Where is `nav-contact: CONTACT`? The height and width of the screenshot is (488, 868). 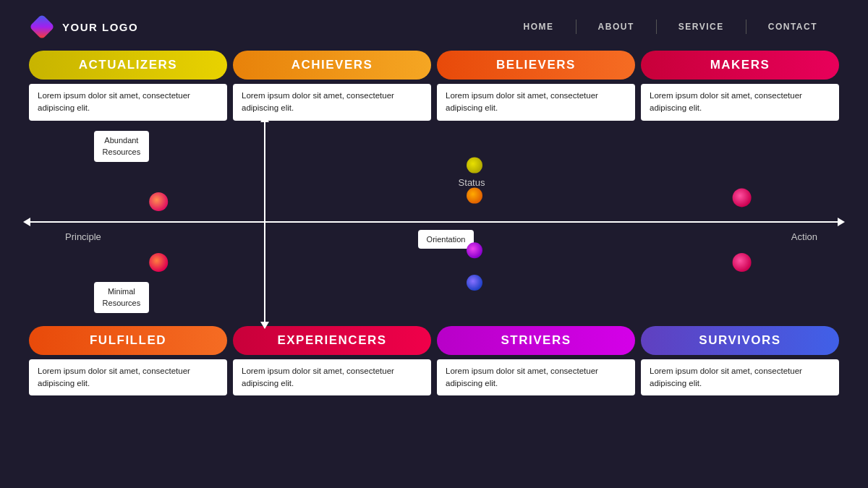
nav-contact: CONTACT is located at coordinates (793, 27).